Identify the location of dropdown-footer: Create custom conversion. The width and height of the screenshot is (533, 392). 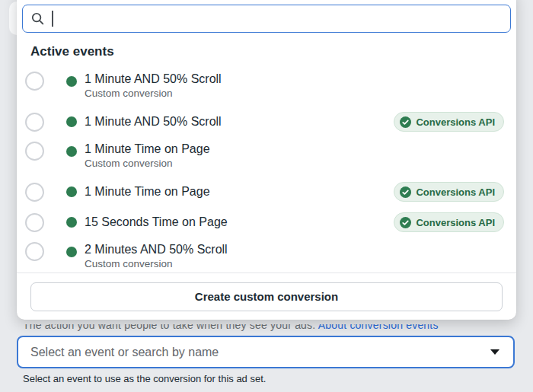
(266, 296).